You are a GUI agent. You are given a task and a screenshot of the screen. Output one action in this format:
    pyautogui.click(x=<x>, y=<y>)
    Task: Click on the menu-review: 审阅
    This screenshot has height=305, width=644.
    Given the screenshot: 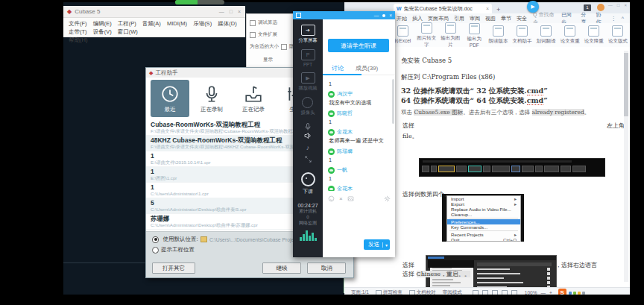 What is the action you would take?
    pyautogui.click(x=475, y=19)
    